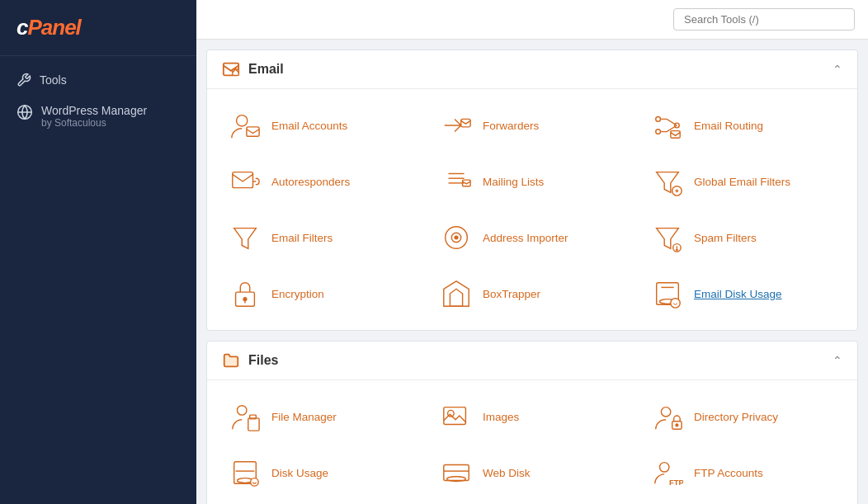  I want to click on email-filters-label: Email Filters, so click(302, 238).